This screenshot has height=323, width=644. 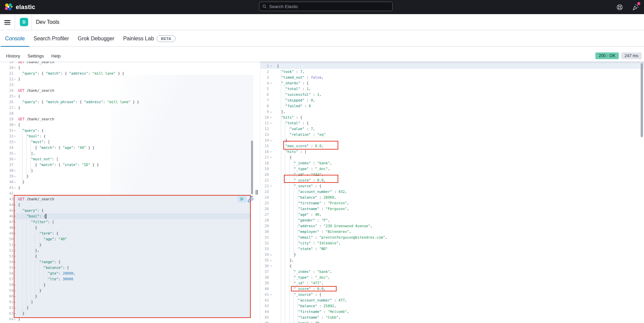 What do you see at coordinates (127, 108) in the screenshot?
I see `code-line: 27▴}` at bounding box center [127, 108].